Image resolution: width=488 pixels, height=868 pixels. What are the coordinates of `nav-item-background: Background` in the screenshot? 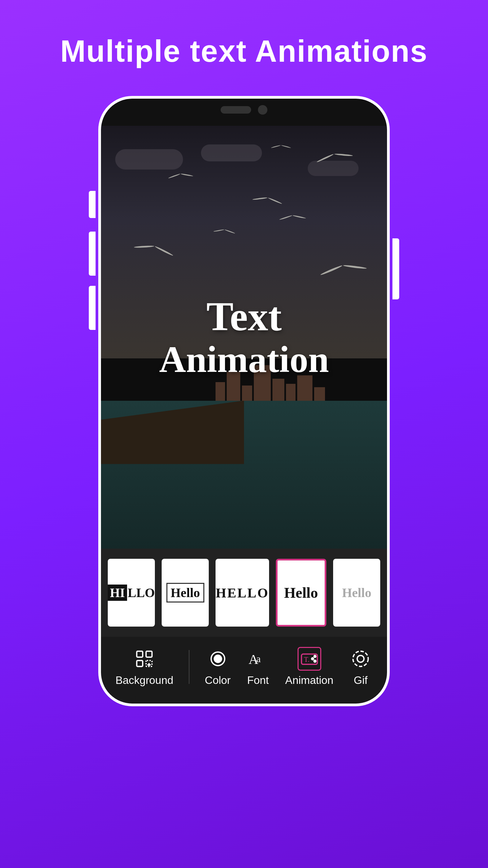 It's located at (144, 667).